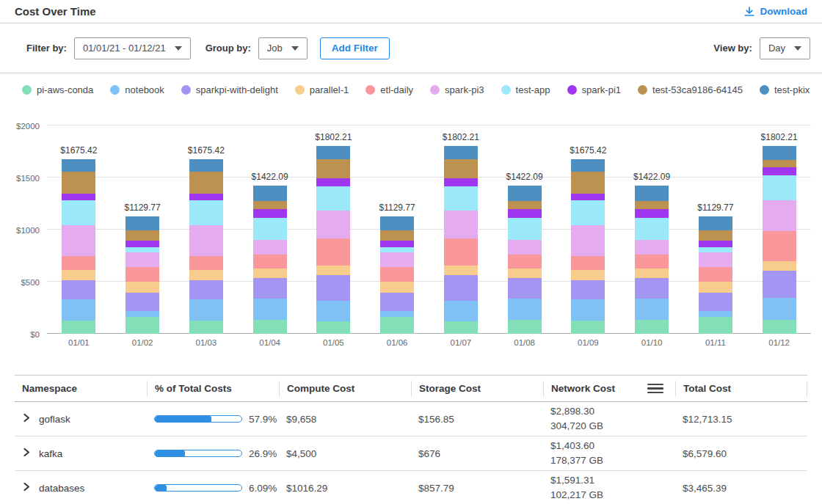 Image resolution: width=822 pixels, height=504 pixels. I want to click on legend-item: spark-pi3, so click(457, 90).